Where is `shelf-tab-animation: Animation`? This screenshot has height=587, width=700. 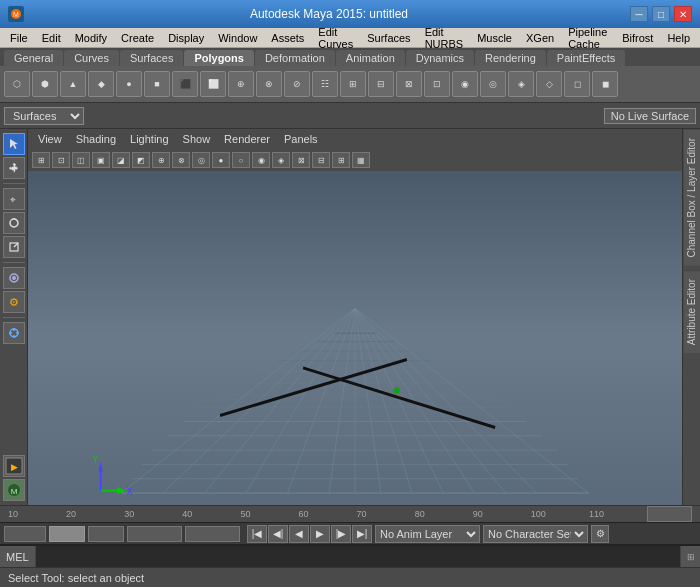
shelf-tab-animation: Animation is located at coordinates (370, 58).